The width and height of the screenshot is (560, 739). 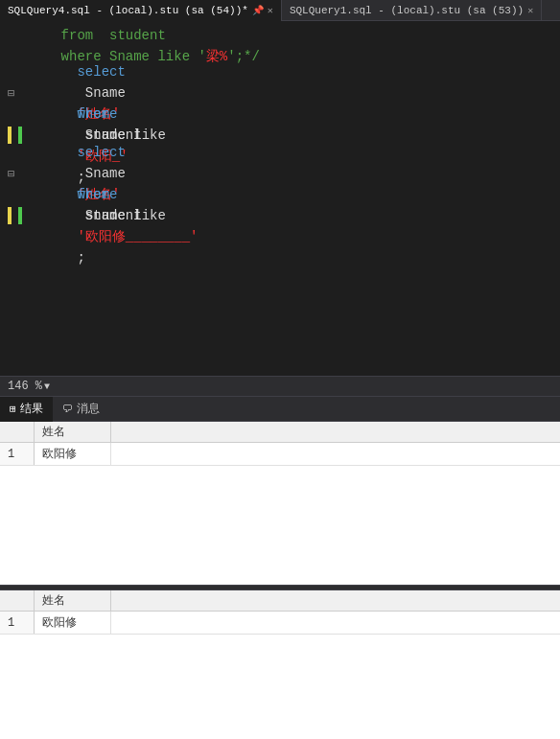 I want to click on grid1-header-text: 姓名, so click(x=54, y=431).